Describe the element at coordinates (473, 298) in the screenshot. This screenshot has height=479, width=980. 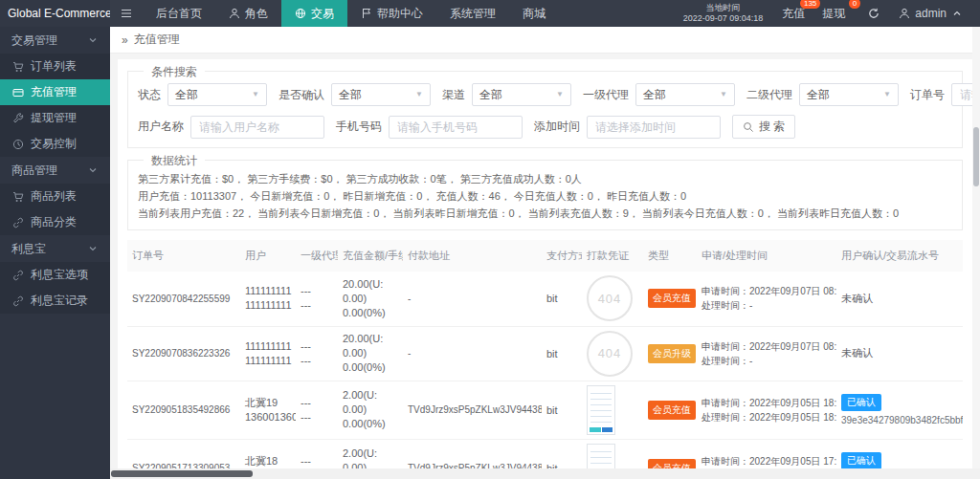
I see `pay-address: -` at that location.